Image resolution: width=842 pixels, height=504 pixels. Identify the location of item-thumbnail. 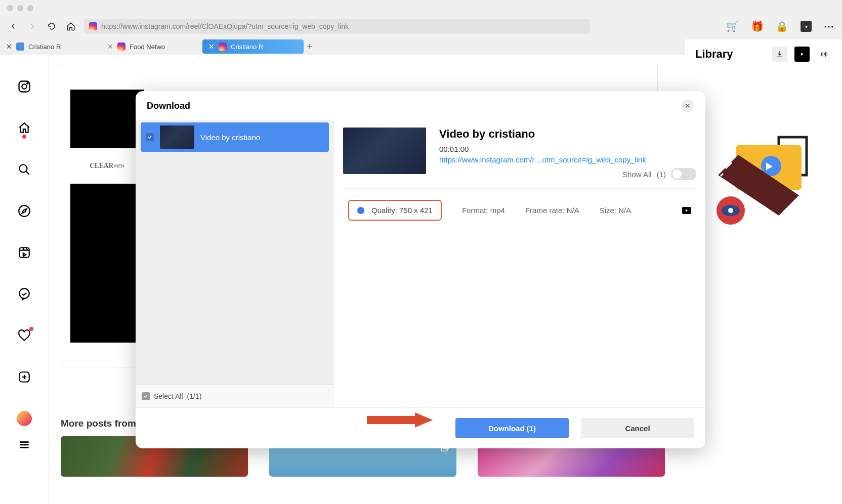
(177, 137).